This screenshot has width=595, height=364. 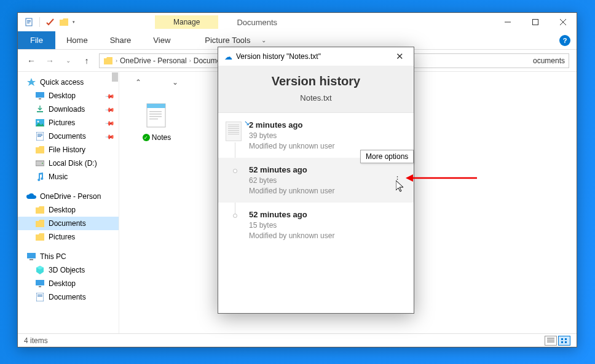 What do you see at coordinates (77, 41) in the screenshot?
I see `home-tab: Home` at bounding box center [77, 41].